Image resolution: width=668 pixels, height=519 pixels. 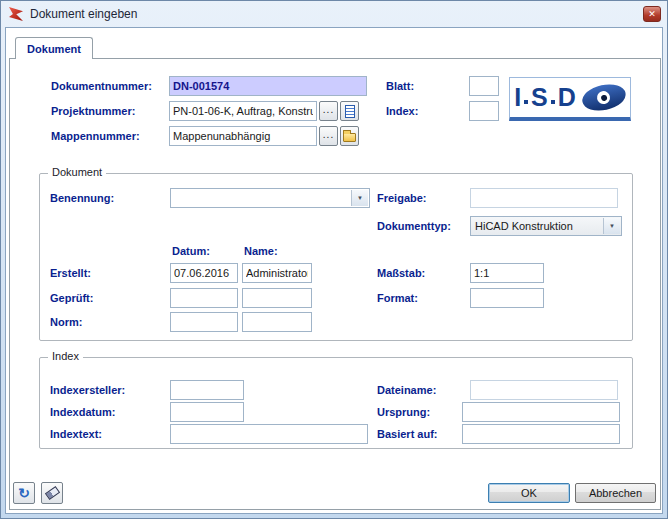 I want to click on ursprung-label: Ursprung:, so click(x=404, y=412).